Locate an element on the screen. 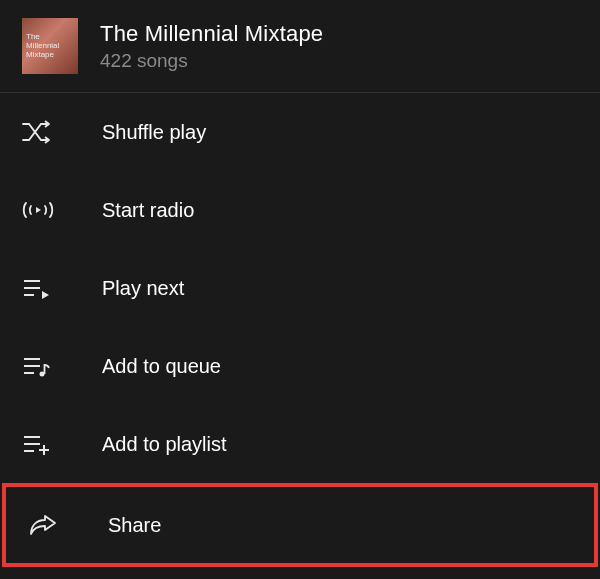 The width and height of the screenshot is (600, 579). album-art-overlay-text: The Millennial Mixtape is located at coordinates (42, 46).